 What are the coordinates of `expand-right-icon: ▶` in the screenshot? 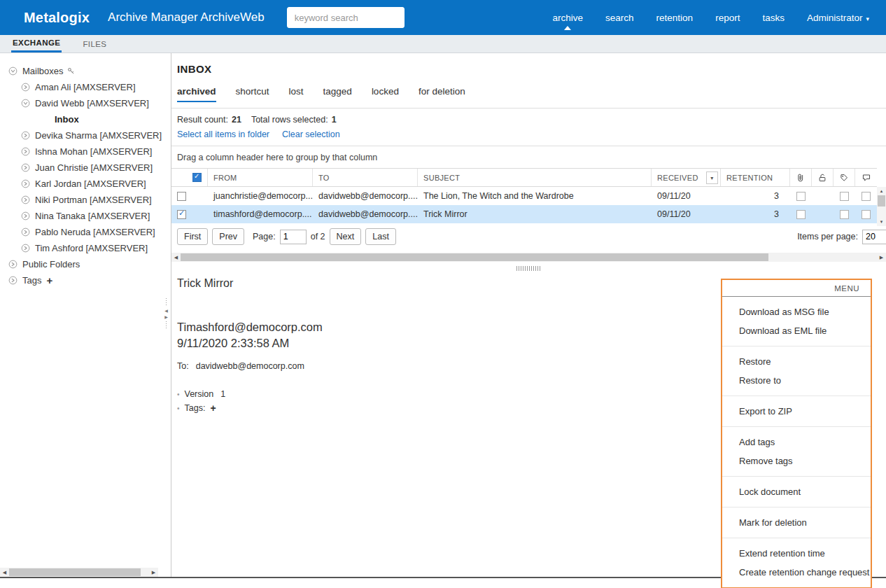 It's located at (167, 317).